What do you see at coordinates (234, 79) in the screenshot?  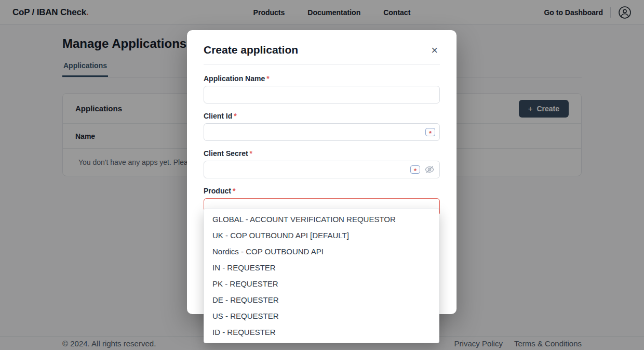 I see `application-name-label-text: Application Name` at bounding box center [234, 79].